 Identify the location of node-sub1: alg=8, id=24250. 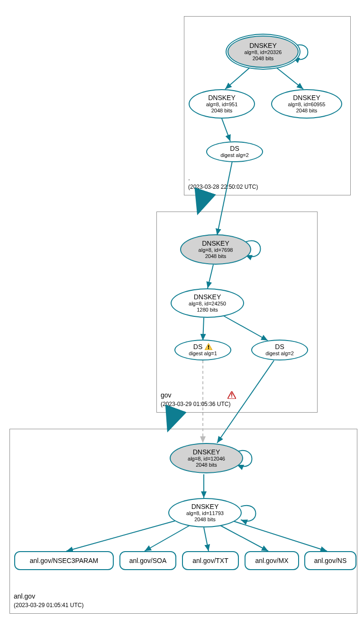
(208, 304).